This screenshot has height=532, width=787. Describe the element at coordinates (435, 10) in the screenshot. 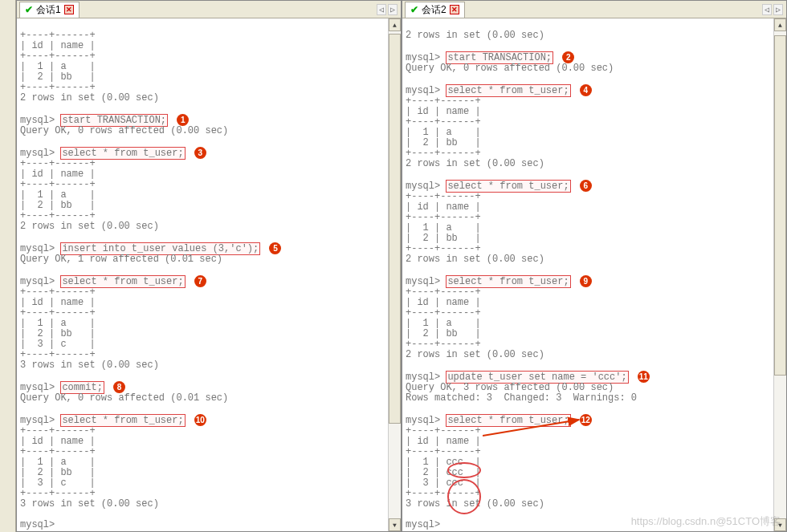

I see `tab-session2: ✔ 会话2 ✕` at that location.